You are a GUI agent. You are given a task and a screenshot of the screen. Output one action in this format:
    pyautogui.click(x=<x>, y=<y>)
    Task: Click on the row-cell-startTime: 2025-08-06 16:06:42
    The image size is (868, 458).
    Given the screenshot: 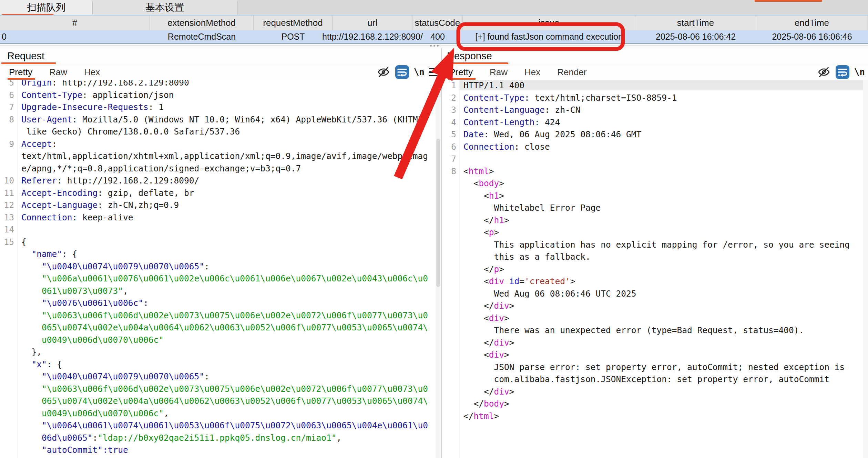 What is the action you would take?
    pyautogui.click(x=696, y=37)
    